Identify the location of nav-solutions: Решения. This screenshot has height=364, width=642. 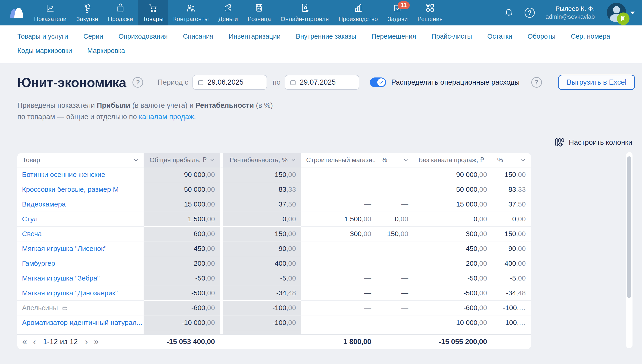
(430, 13).